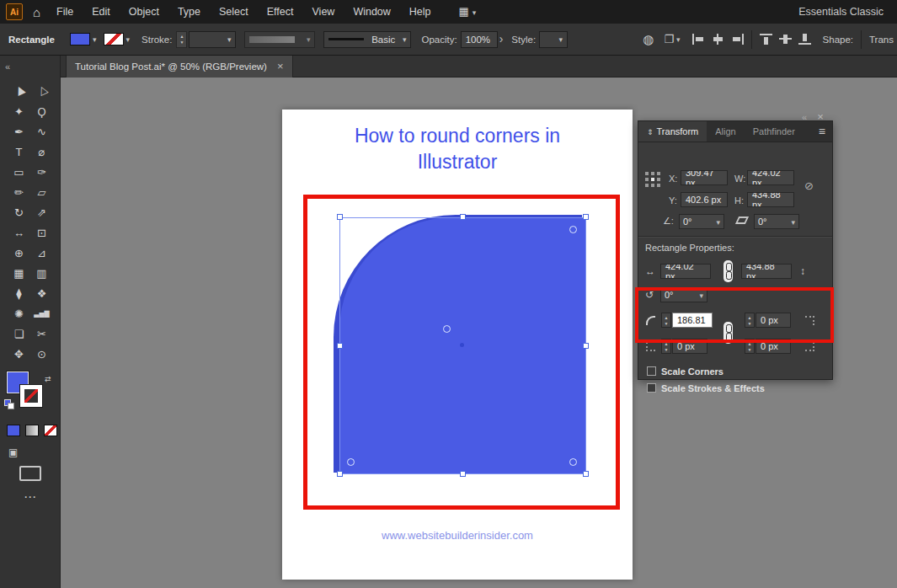 The width and height of the screenshot is (897, 588). I want to click on artboard-footer-text: www.websitebuilderinsider.com, so click(457, 536).